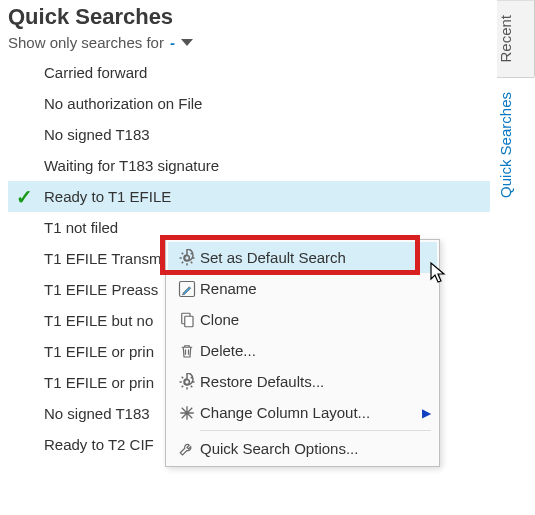 The height and width of the screenshot is (515, 535). Describe the element at coordinates (249, 42) in the screenshot. I see `filter-row: Show only searches for -` at that location.